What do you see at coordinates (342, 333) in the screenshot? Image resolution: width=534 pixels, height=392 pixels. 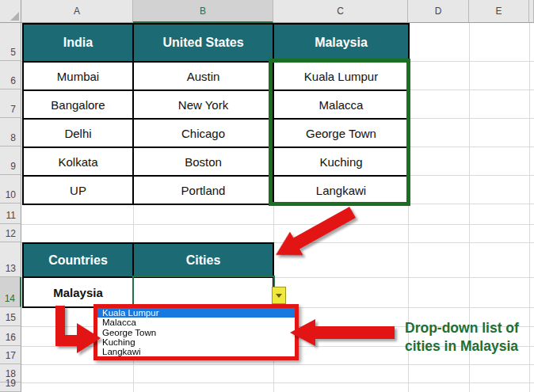 I see `arrow-to-dropdown-icon` at bounding box center [342, 333].